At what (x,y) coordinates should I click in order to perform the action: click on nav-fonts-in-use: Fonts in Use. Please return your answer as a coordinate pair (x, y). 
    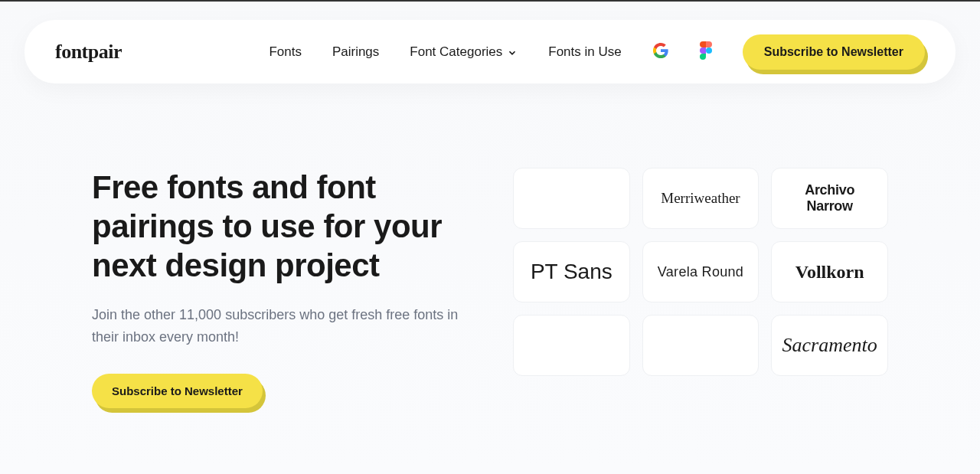
    Looking at the image, I should click on (585, 52).